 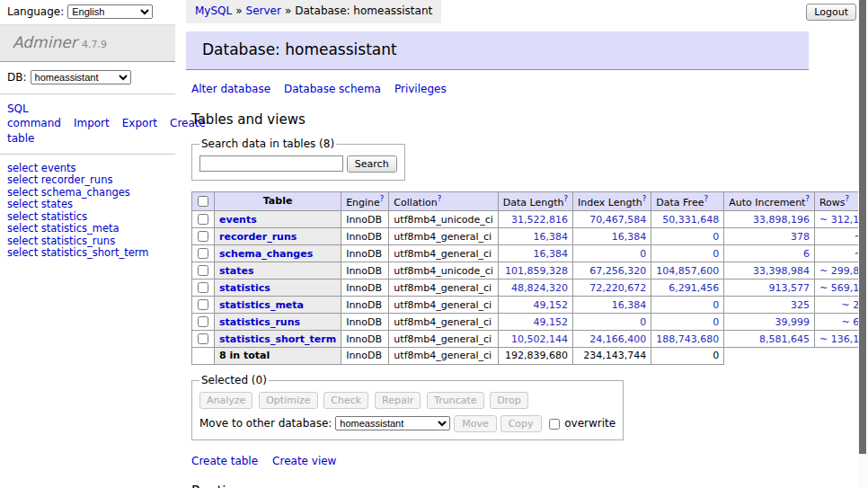 What do you see at coordinates (393, 423) in the screenshot?
I see `move-database-select: homeassistant` at bounding box center [393, 423].